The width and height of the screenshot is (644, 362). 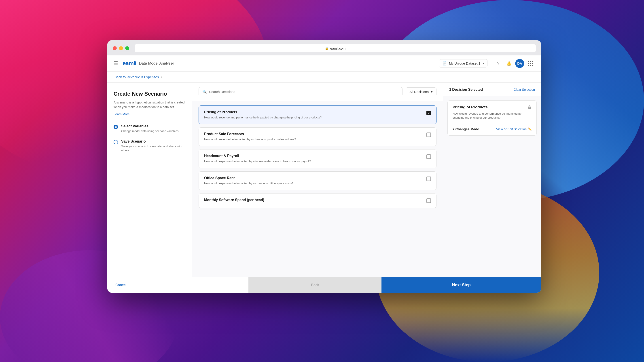 What do you see at coordinates (313, 178) in the screenshot?
I see `decision-title-office-space-rent: Office Space Rent` at bounding box center [313, 178].